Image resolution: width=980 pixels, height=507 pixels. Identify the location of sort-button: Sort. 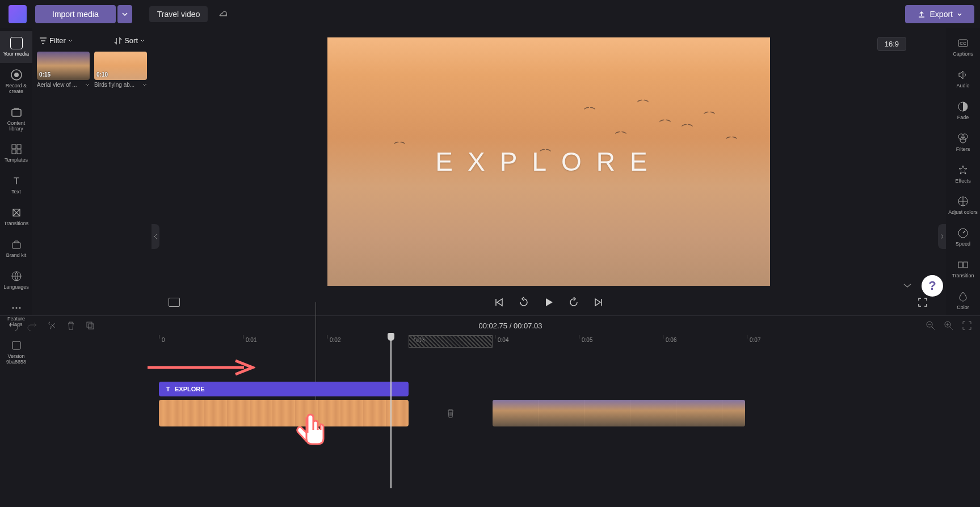
(129, 41).